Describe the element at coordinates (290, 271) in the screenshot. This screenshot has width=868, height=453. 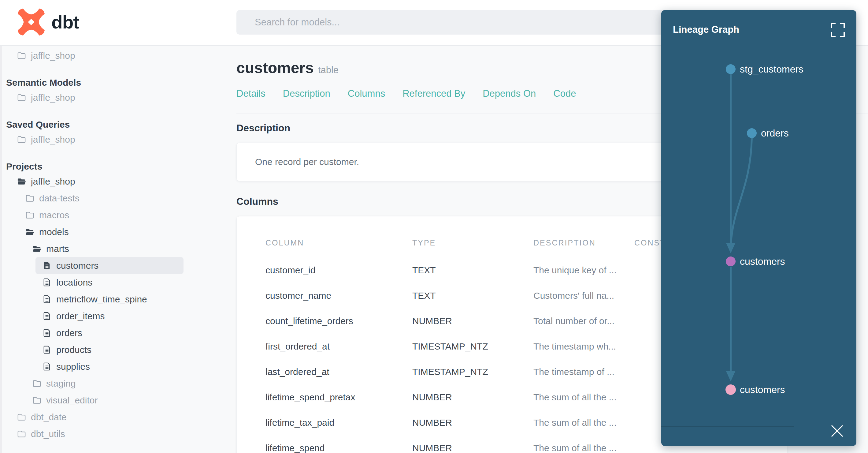
I see `cell-column-name: customer_id` at that location.